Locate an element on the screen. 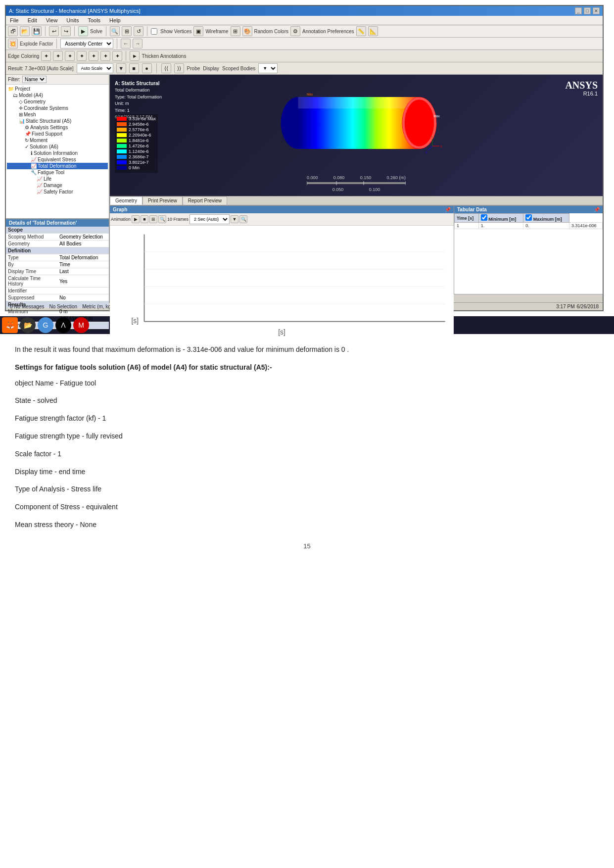  tree-analysis-settings: ⚙Analysis Settings is located at coordinates (57, 128).